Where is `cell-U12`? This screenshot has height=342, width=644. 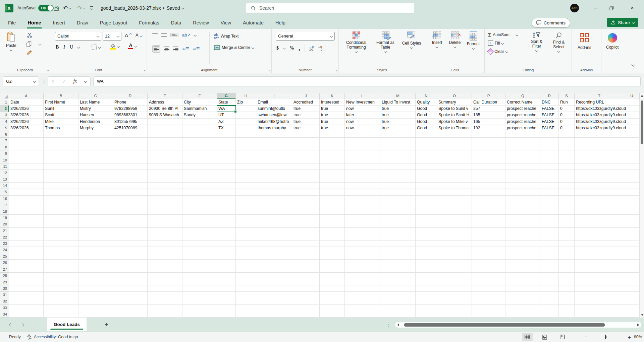 cell-U12 is located at coordinates (632, 173).